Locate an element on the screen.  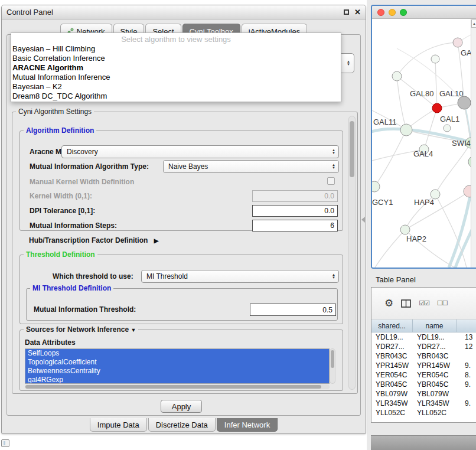
network-window-titlebar is located at coordinates (424, 12).